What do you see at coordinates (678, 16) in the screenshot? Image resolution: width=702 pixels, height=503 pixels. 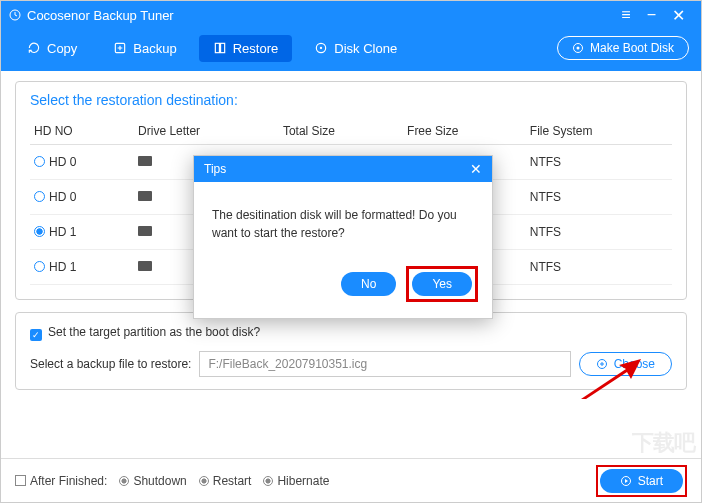 I see `close-icon: ✕` at bounding box center [678, 16].